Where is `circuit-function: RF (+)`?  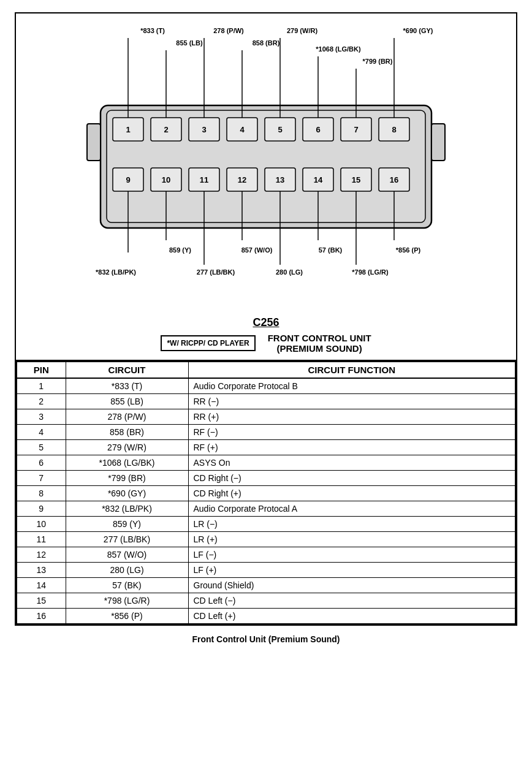 circuit-function: RF (+) is located at coordinates (352, 447).